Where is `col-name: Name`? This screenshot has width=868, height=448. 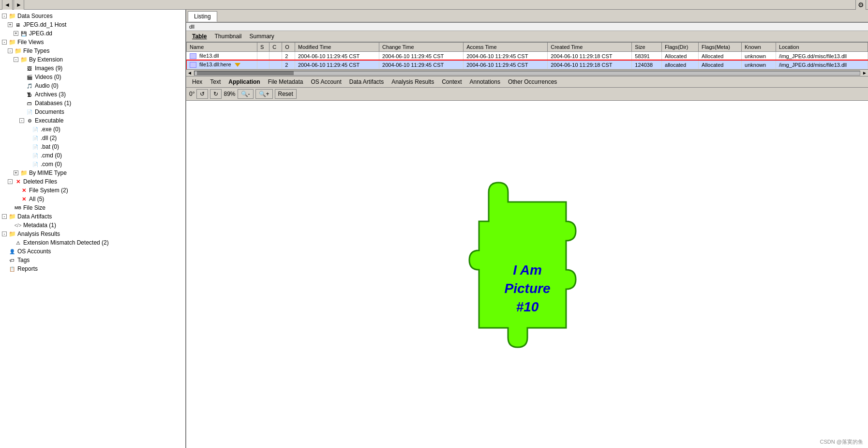
col-name: Name is located at coordinates (222, 47).